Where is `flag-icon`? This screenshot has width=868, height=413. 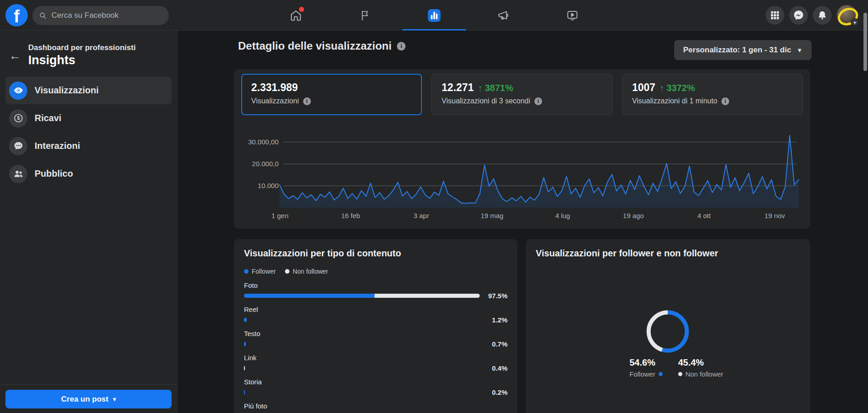 flag-icon is located at coordinates (365, 15).